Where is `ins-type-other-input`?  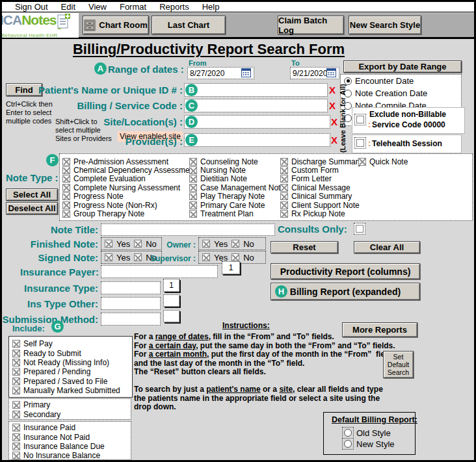 ins-type-other-input is located at coordinates (131, 303).